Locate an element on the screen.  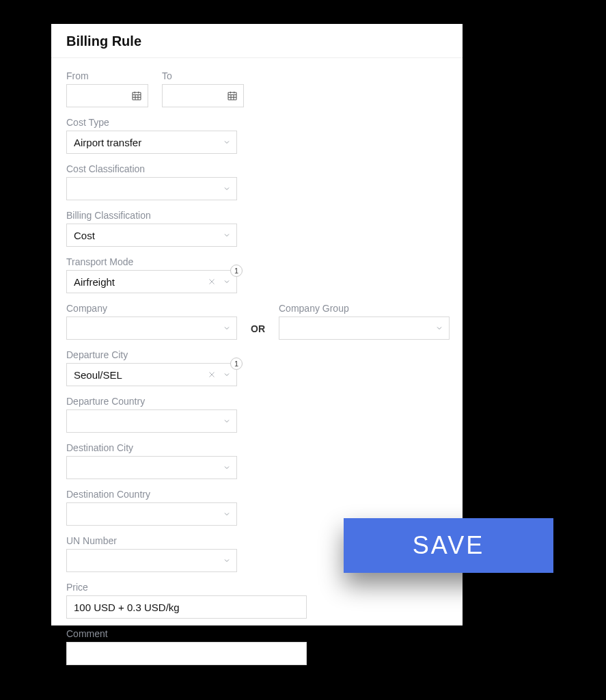
departure-city-label: Departure City is located at coordinates (152, 355).